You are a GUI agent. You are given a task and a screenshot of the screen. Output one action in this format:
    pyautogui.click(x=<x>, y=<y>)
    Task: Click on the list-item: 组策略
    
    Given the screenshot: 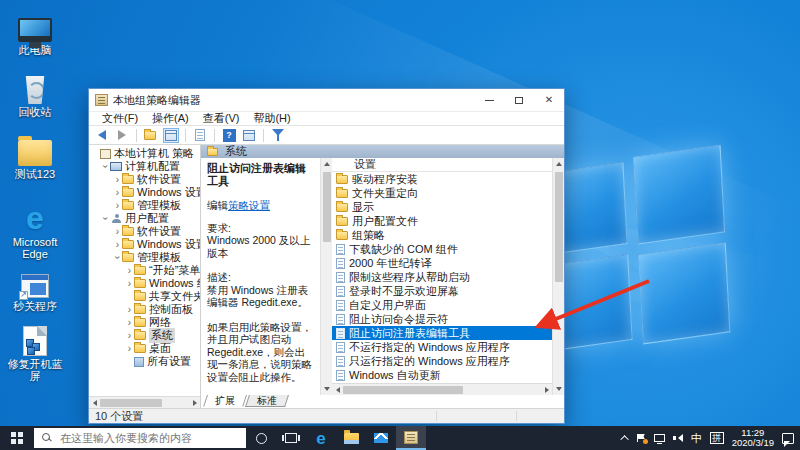 What is the action you would take?
    pyautogui.click(x=442, y=235)
    